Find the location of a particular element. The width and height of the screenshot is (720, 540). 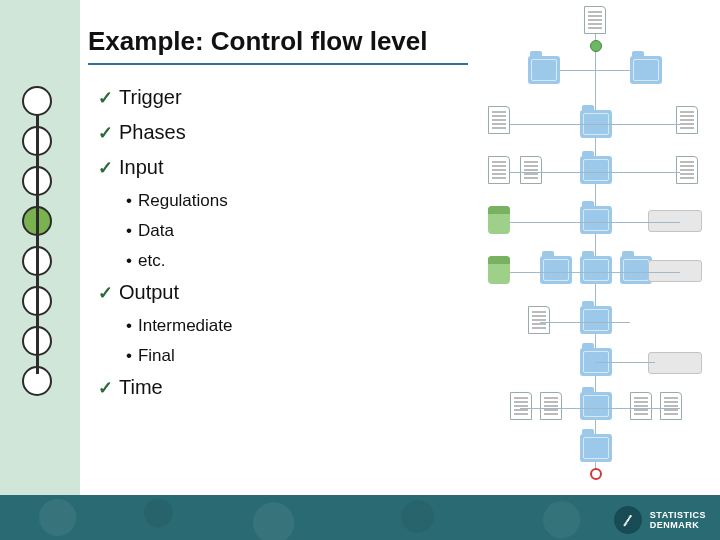

bullet-output: ✓Output is located at coordinates (263, 292).